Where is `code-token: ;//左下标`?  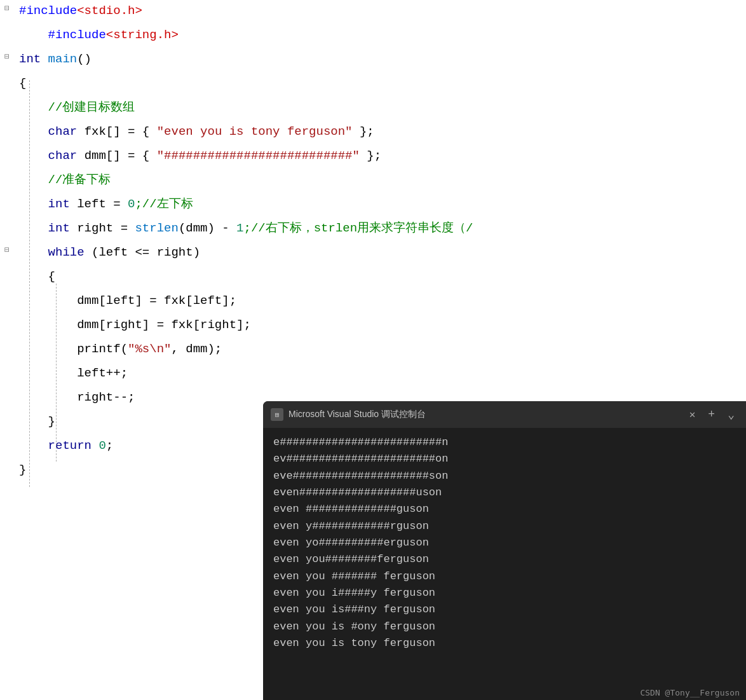 code-token: ;//左下标 is located at coordinates (164, 204).